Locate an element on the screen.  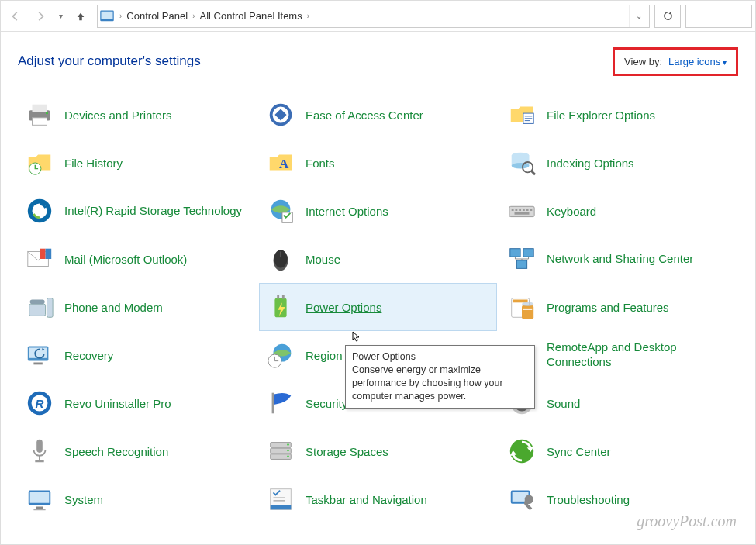
item-label: Speech Recognition is located at coordinates (116, 451).